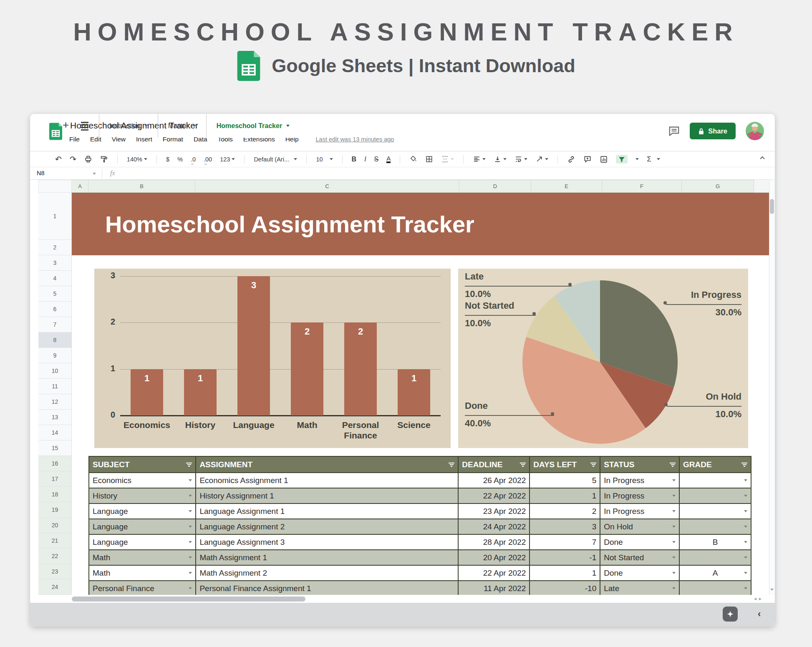 The image size is (812, 647). Describe the element at coordinates (772, 387) in the screenshot. I see `vertical-scrollbar` at that location.